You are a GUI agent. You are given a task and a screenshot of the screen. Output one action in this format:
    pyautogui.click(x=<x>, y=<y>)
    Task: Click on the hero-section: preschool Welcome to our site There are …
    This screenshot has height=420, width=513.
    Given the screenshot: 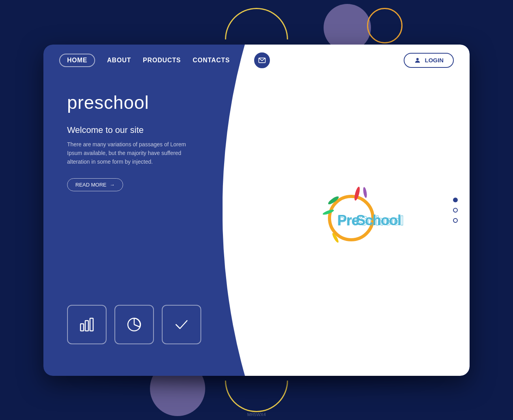 What is the action you would take?
    pyautogui.click(x=130, y=142)
    